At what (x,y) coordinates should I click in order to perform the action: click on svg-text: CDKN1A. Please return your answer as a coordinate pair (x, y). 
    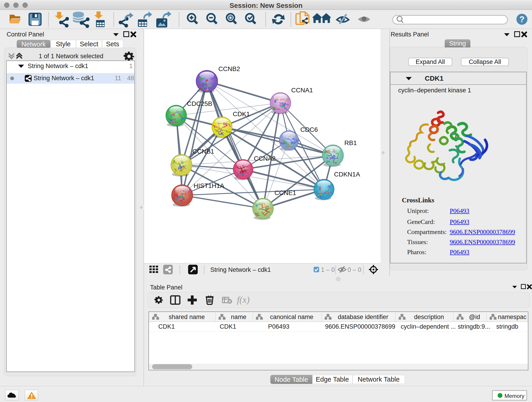
    Looking at the image, I should click on (347, 174).